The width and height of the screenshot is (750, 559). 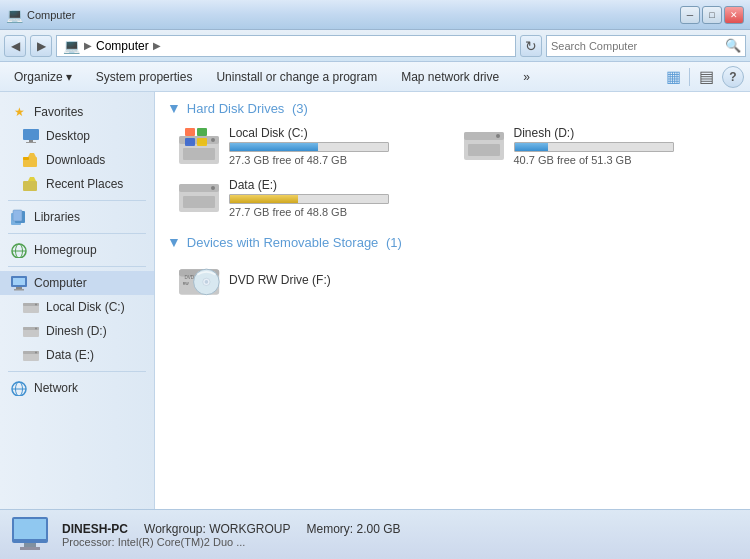 What do you see at coordinates (30, 535) in the screenshot?
I see `status-pc-icon` at bounding box center [30, 535].